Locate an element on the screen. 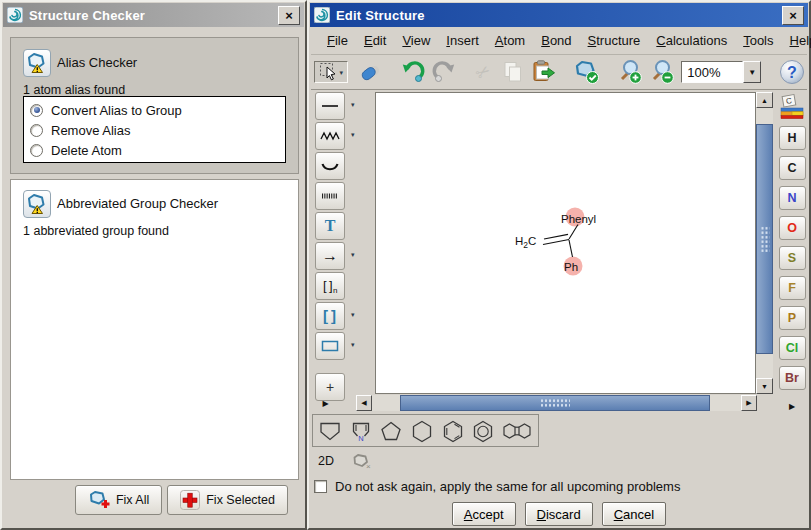 The image size is (811, 530). cancel-button: Cancel is located at coordinates (634, 514).